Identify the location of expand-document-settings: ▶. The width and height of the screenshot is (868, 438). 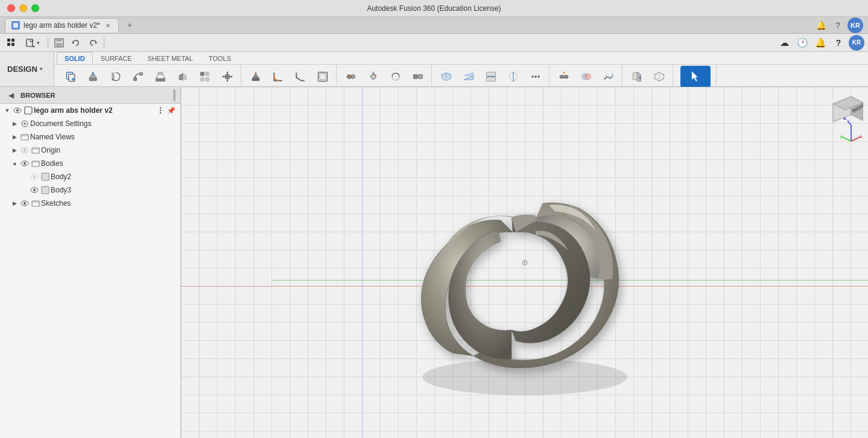
(14, 124).